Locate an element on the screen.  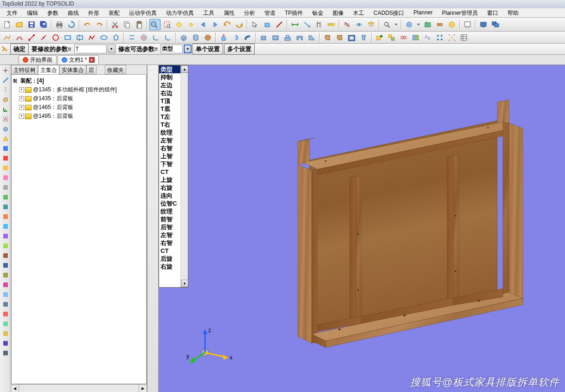
menu-tpplugin: TP插件 is located at coordinates (294, 13).